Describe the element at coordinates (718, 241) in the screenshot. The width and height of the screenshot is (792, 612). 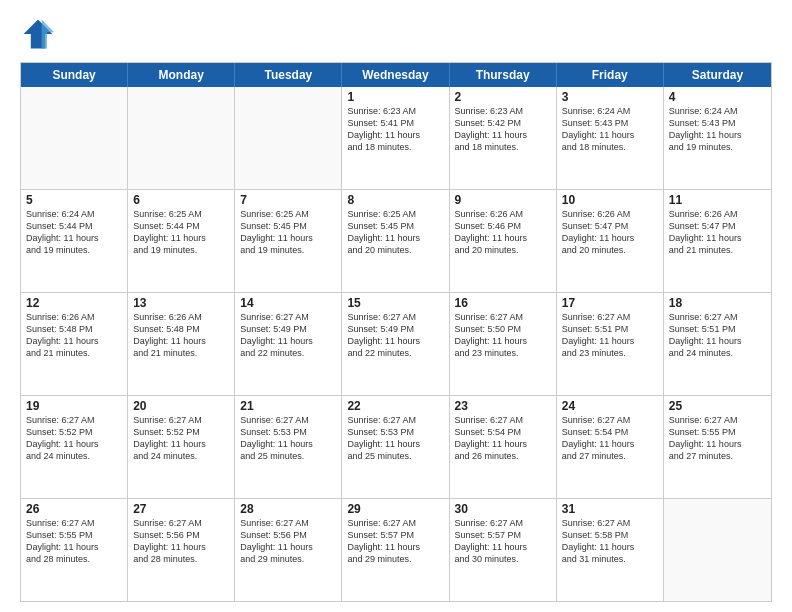
I see `day-cell-11: 11Sunrise: 6:26 AM Sunset: 5:47 PM Dayli…` at that location.